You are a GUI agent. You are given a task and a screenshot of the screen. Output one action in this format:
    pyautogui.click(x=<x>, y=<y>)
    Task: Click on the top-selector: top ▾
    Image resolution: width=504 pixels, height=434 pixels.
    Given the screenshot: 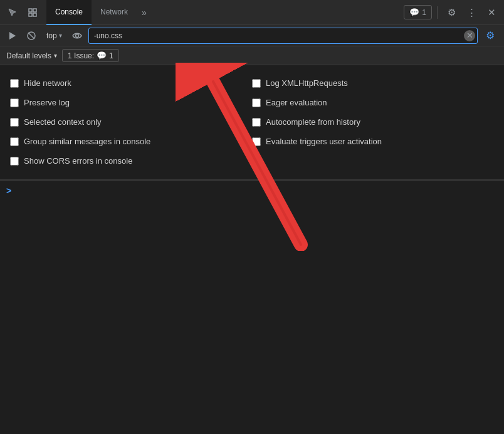 What is the action you would take?
    pyautogui.click(x=54, y=36)
    